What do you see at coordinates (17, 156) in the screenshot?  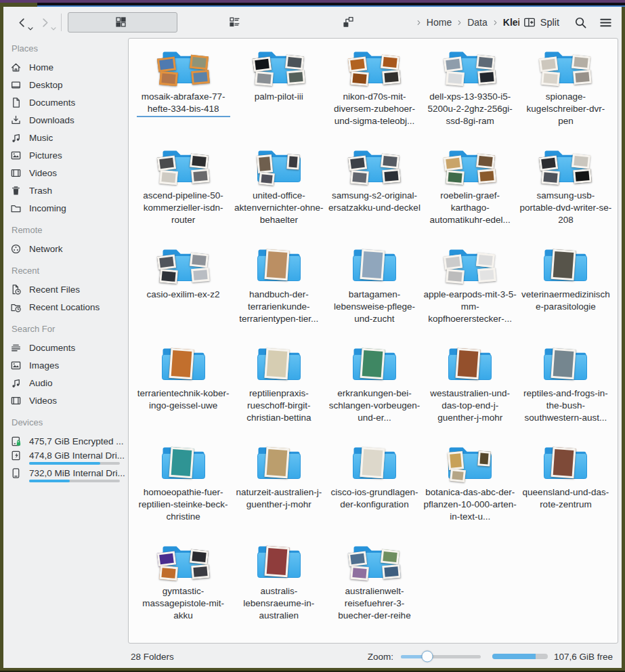 I see `image-icon` at bounding box center [17, 156].